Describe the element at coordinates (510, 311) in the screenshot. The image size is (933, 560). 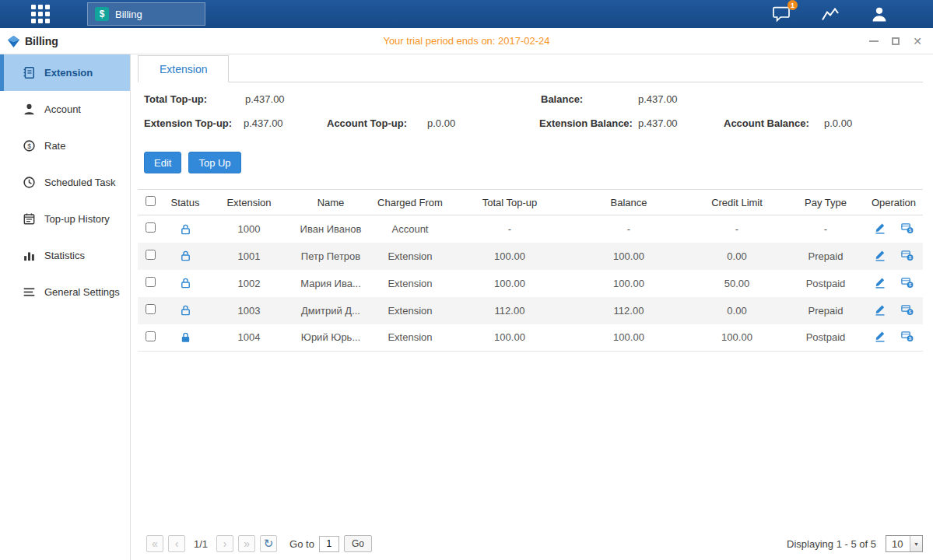
I see `cell-total-topup: 112.00` at that location.